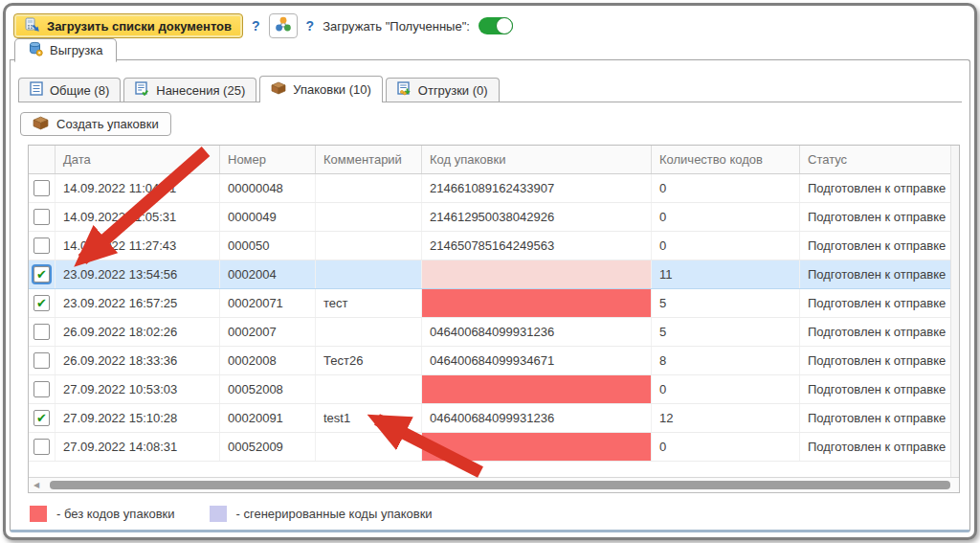 This screenshot has height=543, width=980. What do you see at coordinates (107, 124) in the screenshot?
I see `create-packages-label: Создать упаковки` at bounding box center [107, 124].